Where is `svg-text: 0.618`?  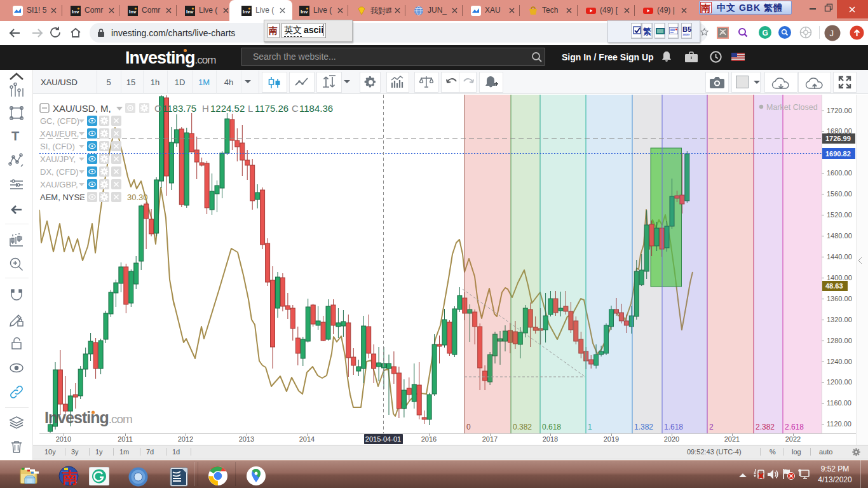
svg-text: 0.618 is located at coordinates (552, 427).